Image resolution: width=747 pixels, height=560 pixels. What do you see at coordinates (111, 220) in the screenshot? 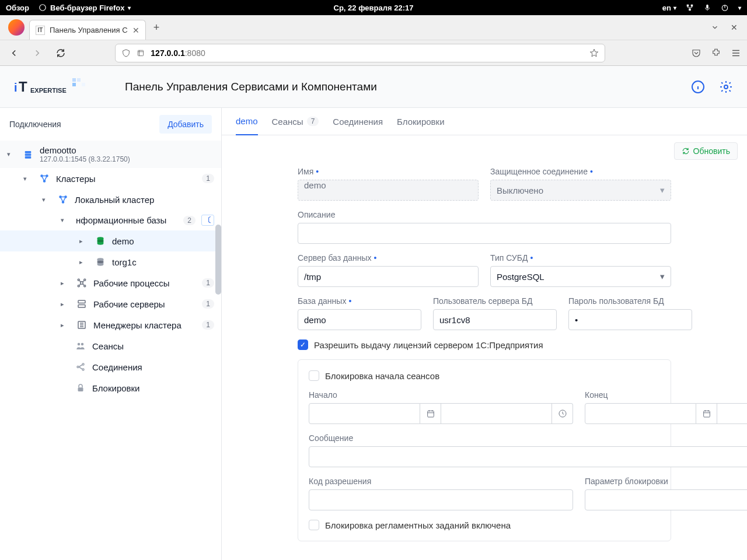
I see `tree-infobases: ▾ нформационные базы 2 〔` at bounding box center [111, 220].